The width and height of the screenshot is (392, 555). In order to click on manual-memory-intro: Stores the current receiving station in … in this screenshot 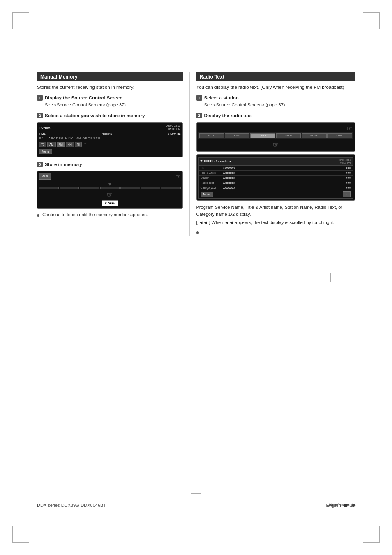, I will do `click(110, 87)`.